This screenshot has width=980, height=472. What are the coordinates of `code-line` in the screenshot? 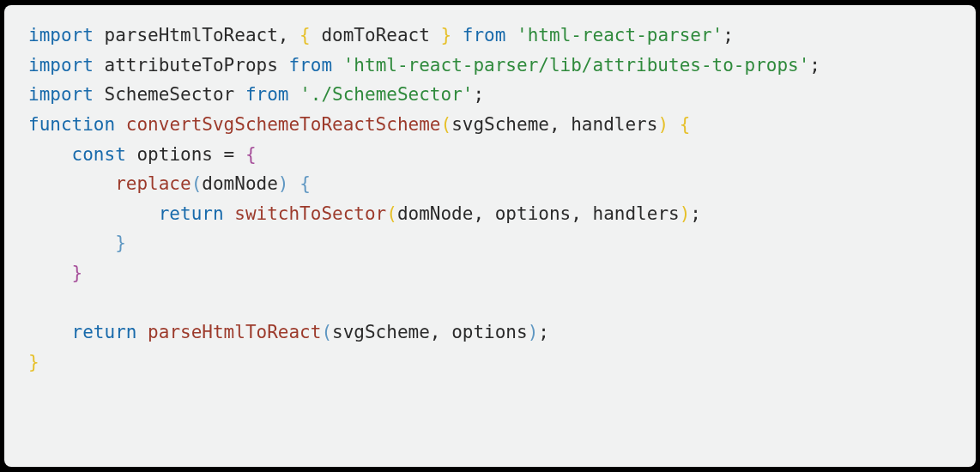 It's located at (490, 304).